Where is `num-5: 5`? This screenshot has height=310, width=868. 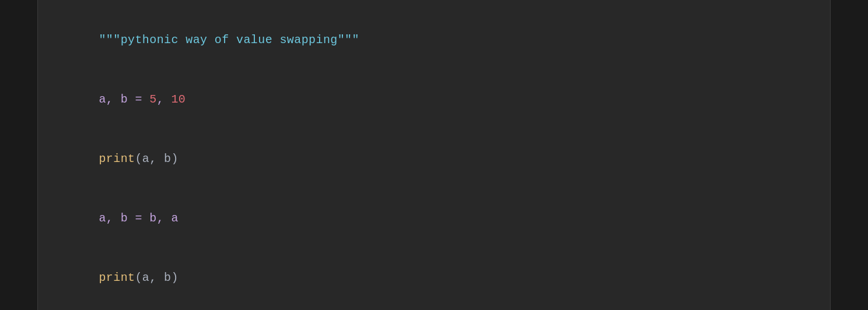
num-5: 5 is located at coordinates (153, 99).